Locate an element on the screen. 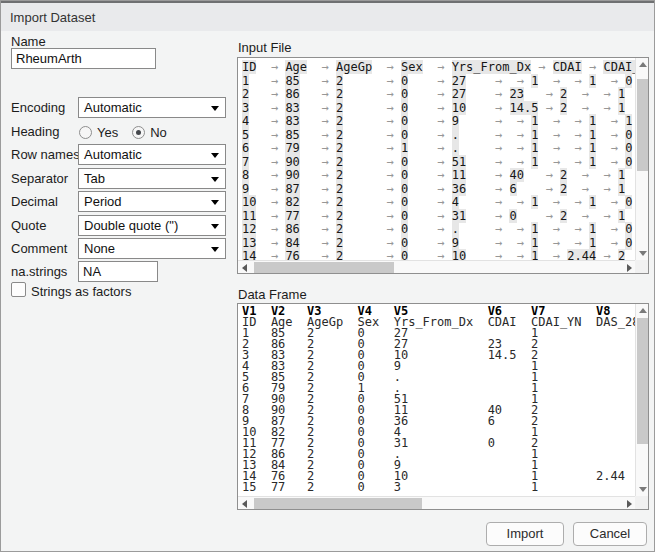 This screenshot has height=552, width=655. cancel-button: Cancel is located at coordinates (610, 534).